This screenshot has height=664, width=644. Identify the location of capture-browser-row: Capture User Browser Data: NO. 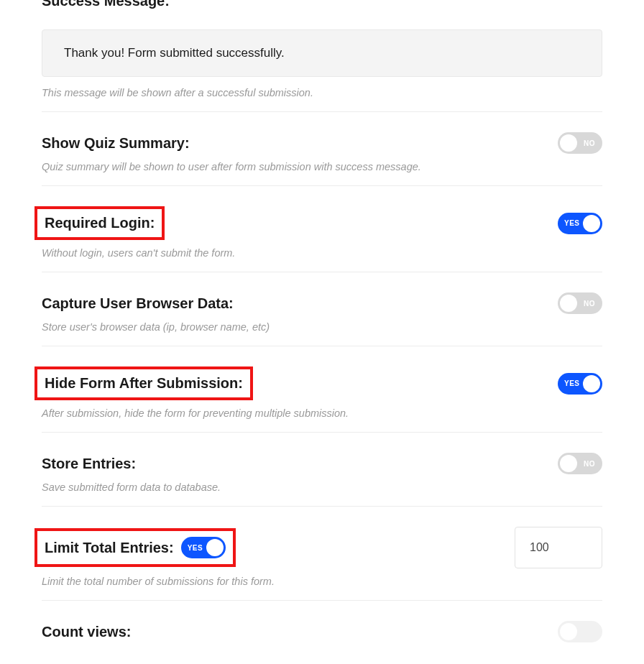
(322, 303).